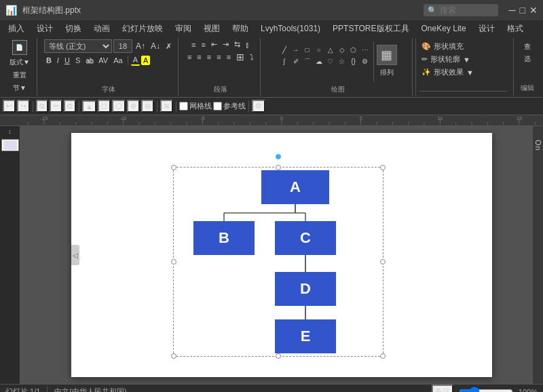 This screenshot has height=392, width=543. Describe the element at coordinates (296, 50) in the screenshot. I see `shape-arrow: →` at that location.